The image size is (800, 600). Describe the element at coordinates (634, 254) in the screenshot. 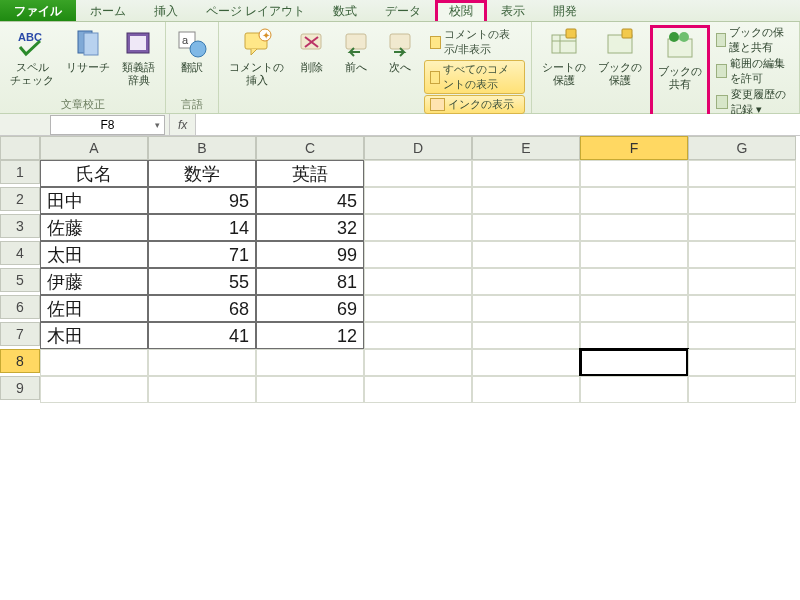

I see `cell-F4` at that location.